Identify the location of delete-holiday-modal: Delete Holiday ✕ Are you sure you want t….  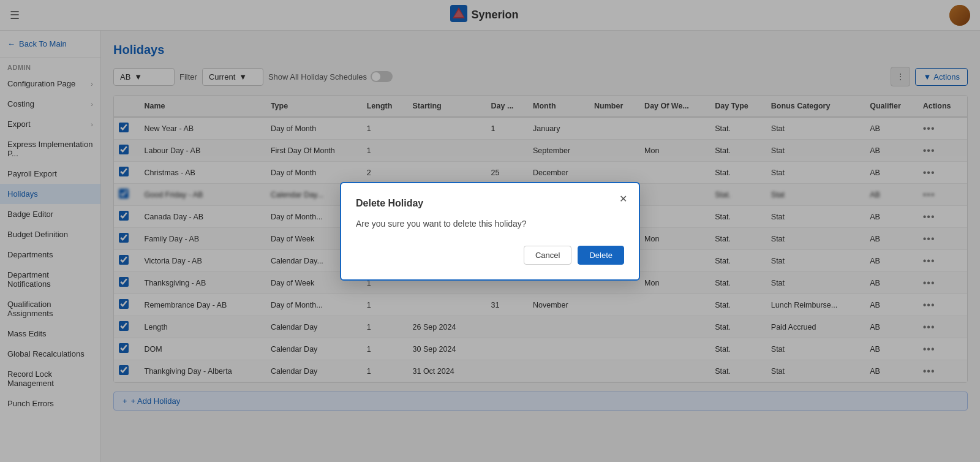
(490, 232).